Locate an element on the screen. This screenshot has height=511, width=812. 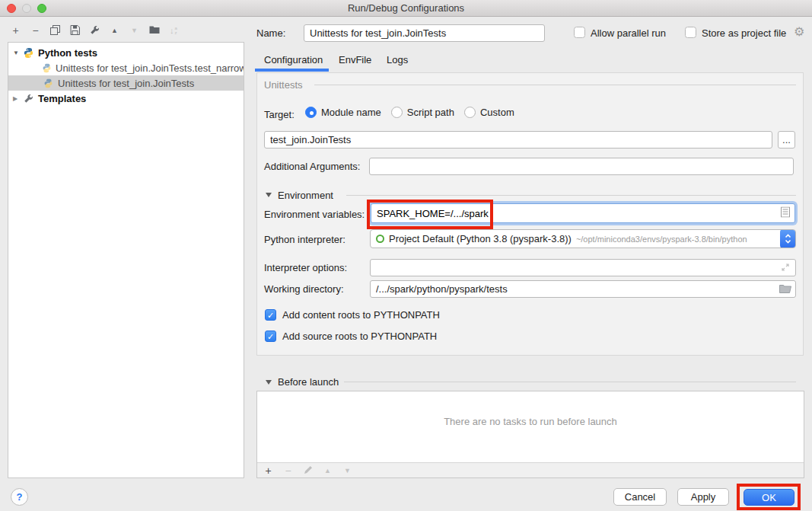
add-content-roots-checkbox-row: ✓ Add content roots to PYTHONPATH is located at coordinates (352, 315).